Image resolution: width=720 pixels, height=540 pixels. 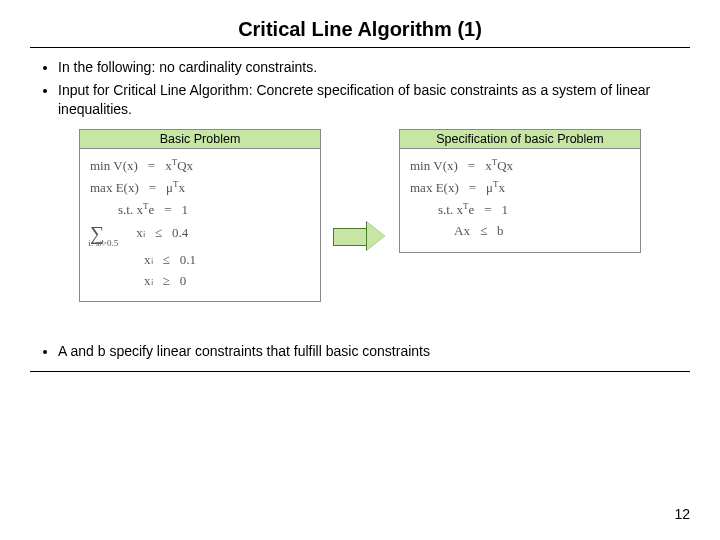 What do you see at coordinates (360, 352) in the screenshot?
I see `bottom-bullet-list: A and b specify linear constraints that …` at bounding box center [360, 352].